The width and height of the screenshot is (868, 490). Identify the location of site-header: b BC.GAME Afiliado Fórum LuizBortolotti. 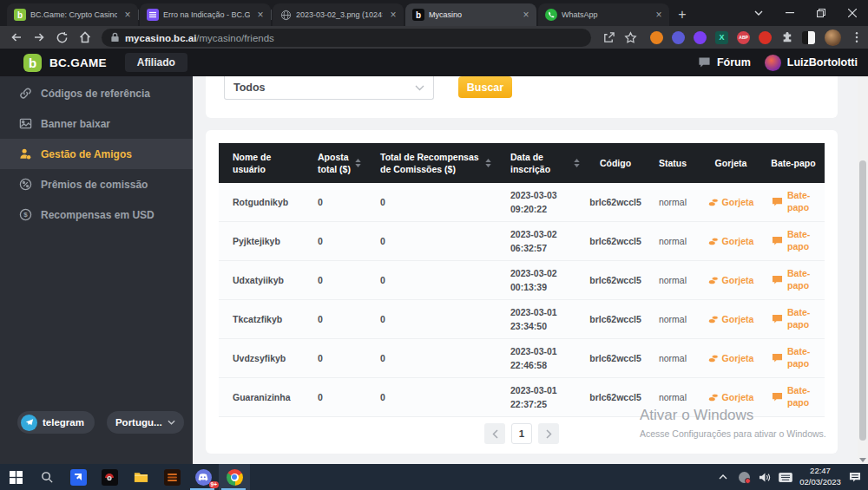
(434, 62).